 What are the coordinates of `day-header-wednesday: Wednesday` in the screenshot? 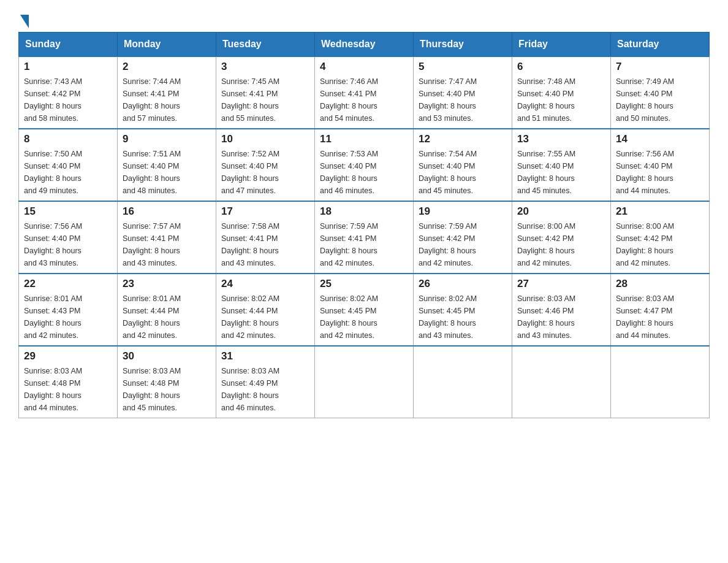 It's located at (364, 45).